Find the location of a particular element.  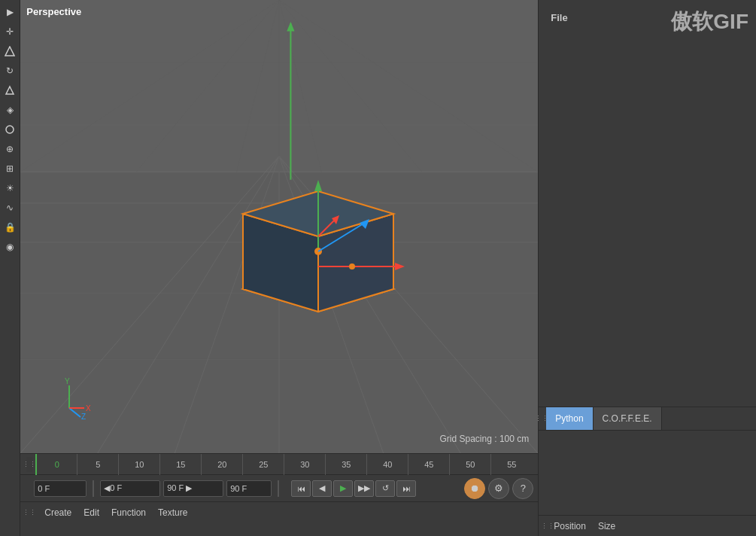

playback-btn-group: ⏮ ◀ ▶ ▶▶ ↺ ⏭ is located at coordinates (354, 489).